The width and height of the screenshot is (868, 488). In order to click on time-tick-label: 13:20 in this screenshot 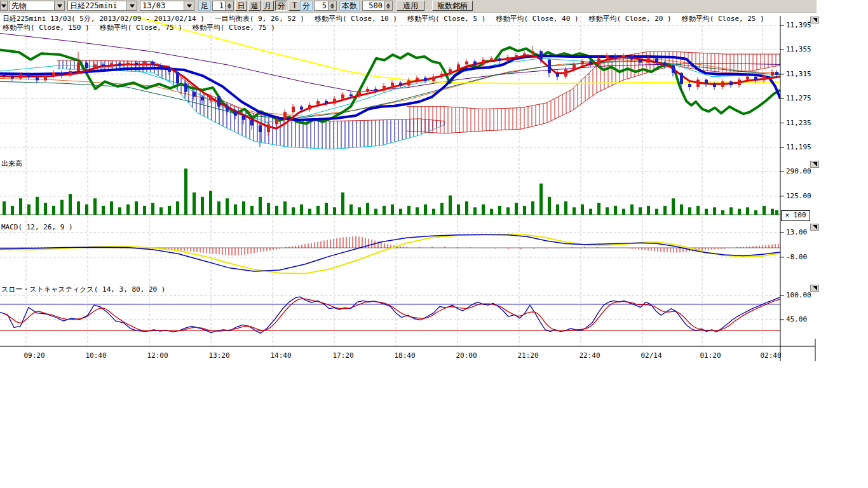, I will do `click(219, 356)`.